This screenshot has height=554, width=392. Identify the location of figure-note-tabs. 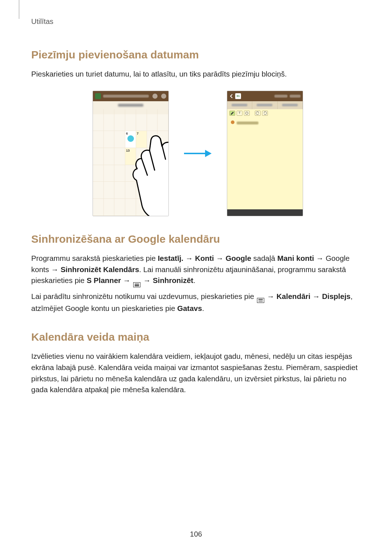
(265, 105).